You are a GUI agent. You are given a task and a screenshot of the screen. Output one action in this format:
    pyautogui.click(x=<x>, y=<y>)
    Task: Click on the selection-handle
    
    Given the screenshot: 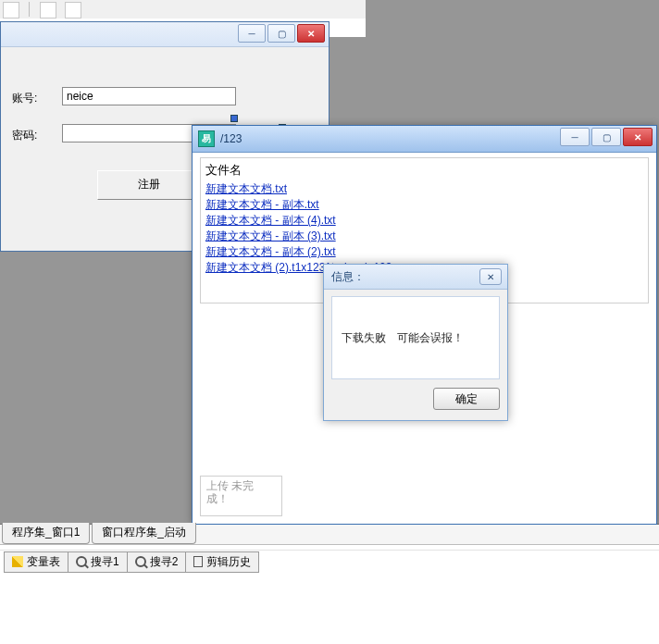 What is the action you would take?
    pyautogui.click(x=234, y=118)
    